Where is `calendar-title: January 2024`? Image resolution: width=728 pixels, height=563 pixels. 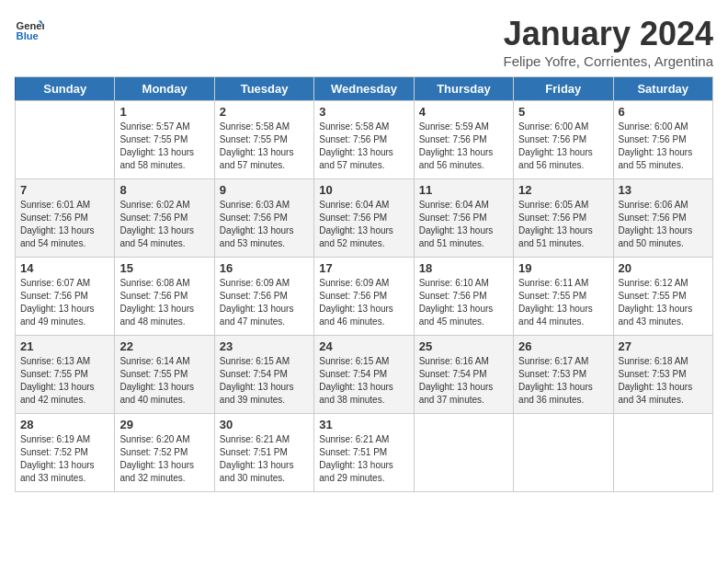
calendar-title: January 2024 is located at coordinates (609, 34).